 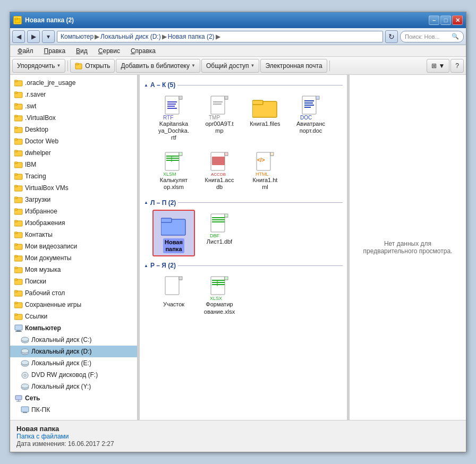 What do you see at coordinates (392, 37) in the screenshot?
I see `refresh-button: ↻` at bounding box center [392, 37].